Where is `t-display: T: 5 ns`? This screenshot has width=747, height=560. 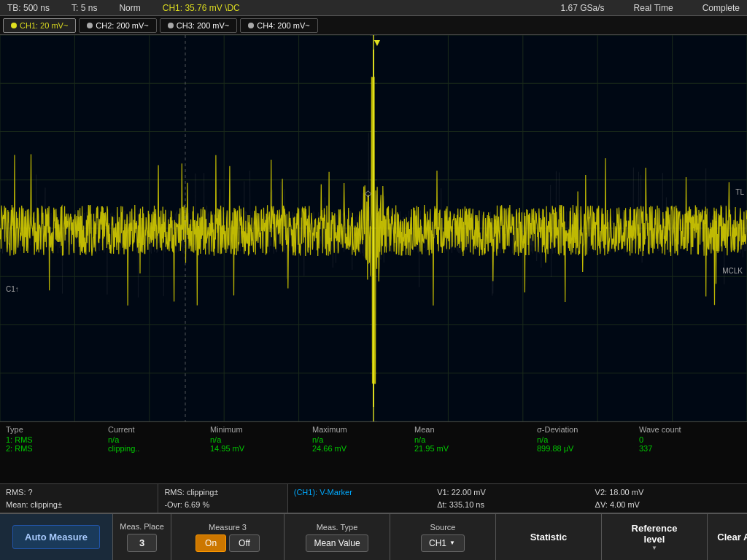
t-display: T: 5 ns is located at coordinates (85, 8).